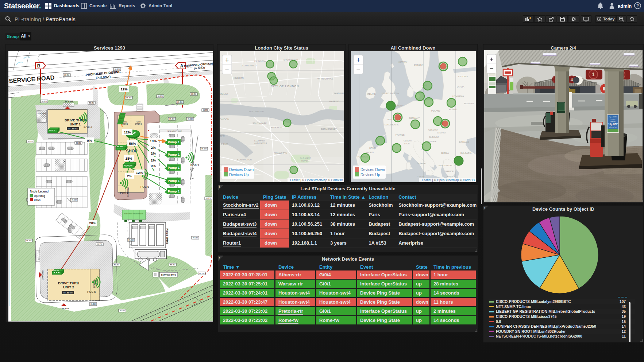  What do you see at coordinates (458, 96) in the screenshot?
I see `svg-text: LITHUANIA` at bounding box center [458, 96].